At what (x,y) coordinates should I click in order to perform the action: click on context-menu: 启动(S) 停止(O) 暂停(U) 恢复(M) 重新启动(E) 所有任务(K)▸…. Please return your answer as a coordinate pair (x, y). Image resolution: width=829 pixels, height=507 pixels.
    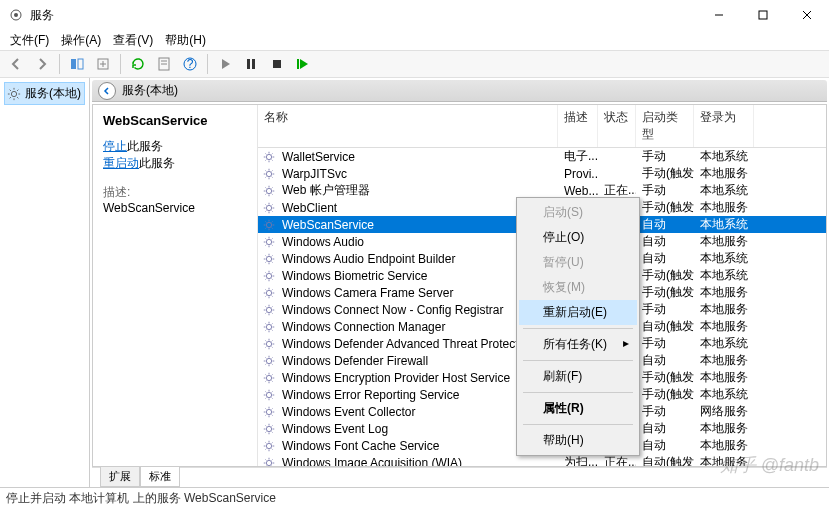
    Looking at the image, I should click on (578, 326).